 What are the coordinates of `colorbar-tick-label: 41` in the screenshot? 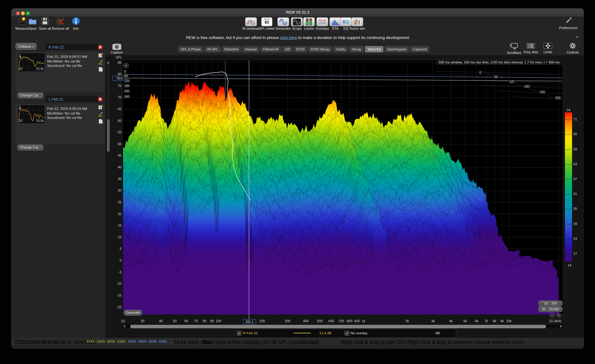 It's located at (575, 194).